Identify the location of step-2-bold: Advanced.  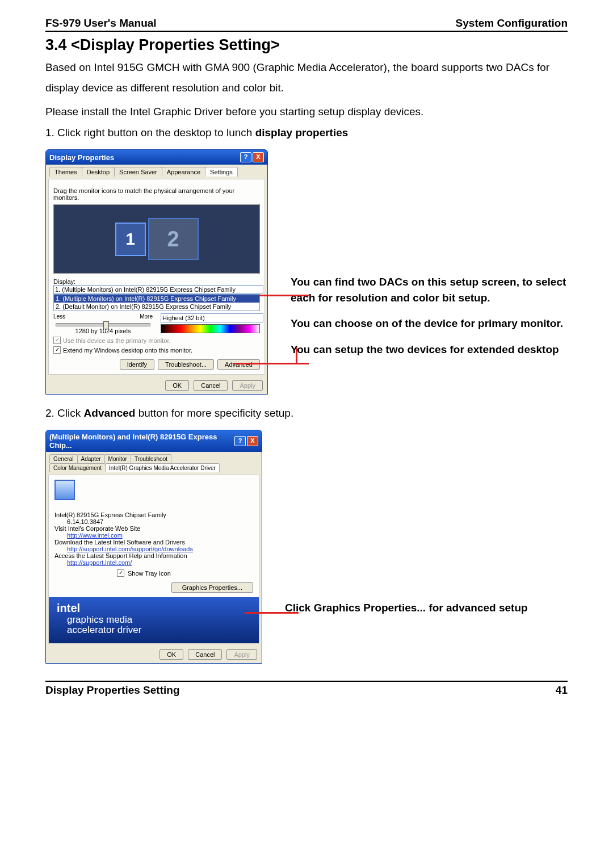
(110, 413).